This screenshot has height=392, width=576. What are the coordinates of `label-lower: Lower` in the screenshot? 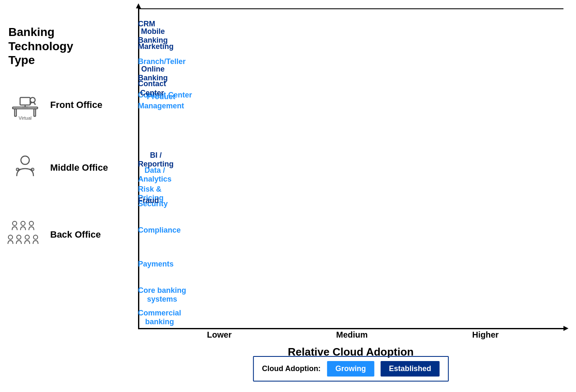 It's located at (219, 335).